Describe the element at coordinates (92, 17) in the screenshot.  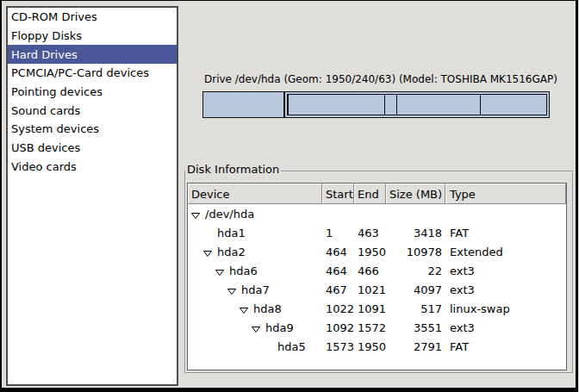
I see `category-item: CD-ROM Drives` at that location.